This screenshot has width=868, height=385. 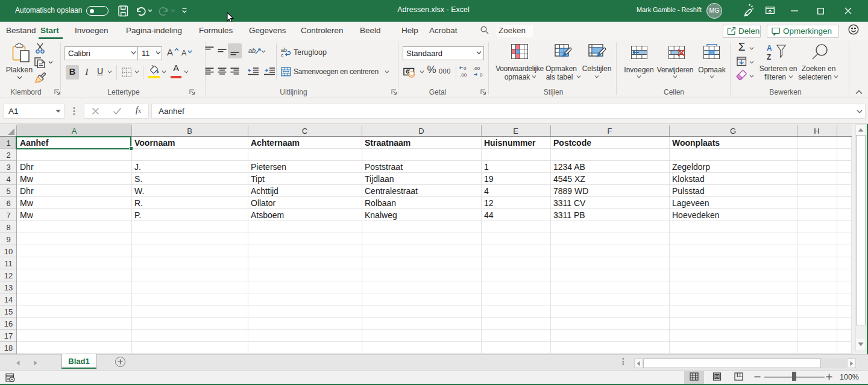 I want to click on svg-text: A, so click(x=769, y=48).